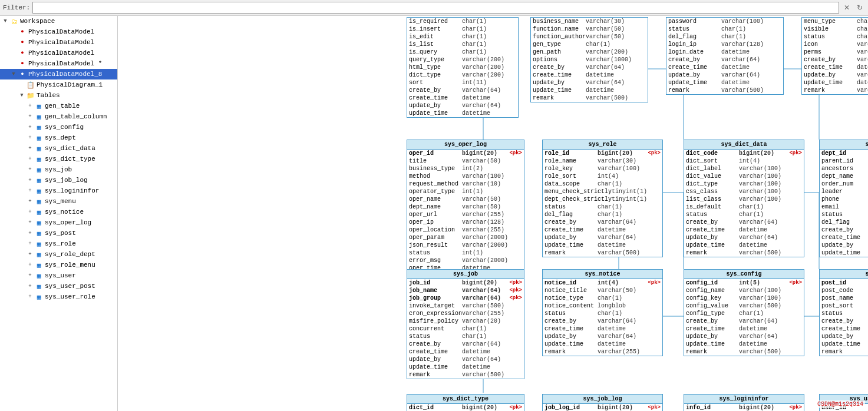 The image size is (868, 411). Describe the element at coordinates (70, 265) in the screenshot. I see `tl: sys_role_menu` at that location.